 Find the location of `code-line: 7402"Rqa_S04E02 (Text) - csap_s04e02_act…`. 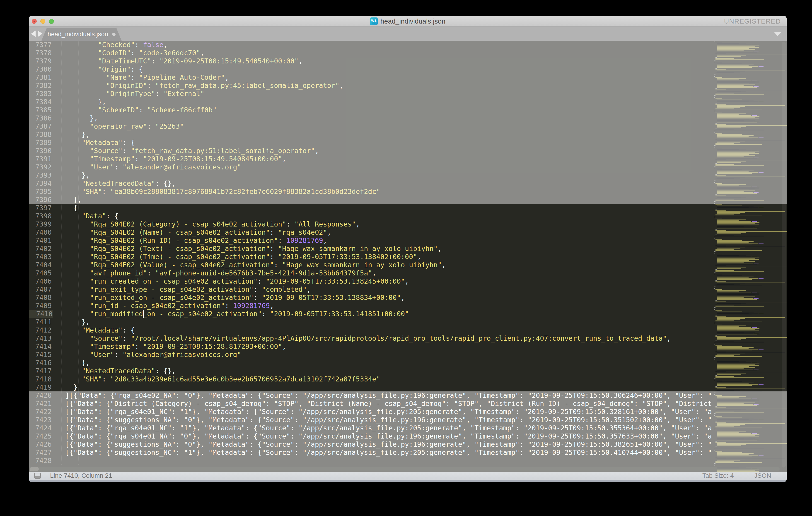

code-line: 7402"Rqa_S04E02 (Text) - csap_s04e02_act… is located at coordinates (408, 249).